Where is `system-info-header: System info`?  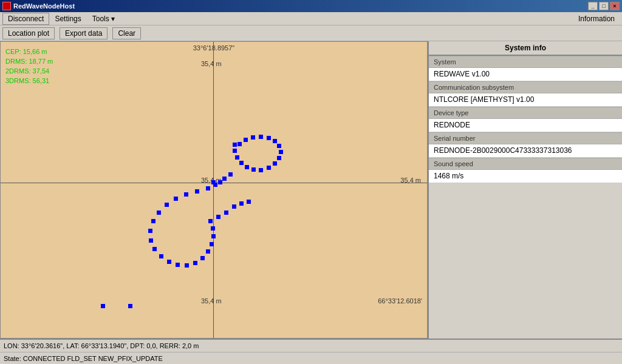 system-info-header: System info is located at coordinates (525, 49).